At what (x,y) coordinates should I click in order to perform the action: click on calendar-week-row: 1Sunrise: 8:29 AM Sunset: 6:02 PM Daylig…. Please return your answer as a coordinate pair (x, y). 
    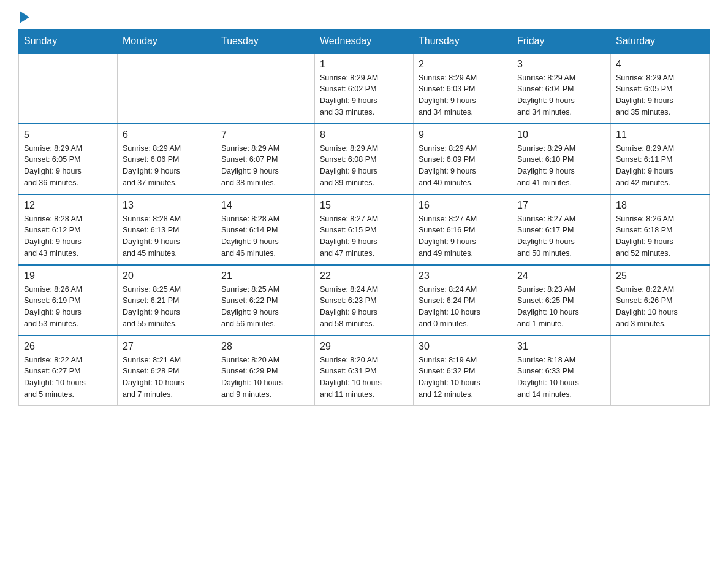
    Looking at the image, I should click on (364, 88).